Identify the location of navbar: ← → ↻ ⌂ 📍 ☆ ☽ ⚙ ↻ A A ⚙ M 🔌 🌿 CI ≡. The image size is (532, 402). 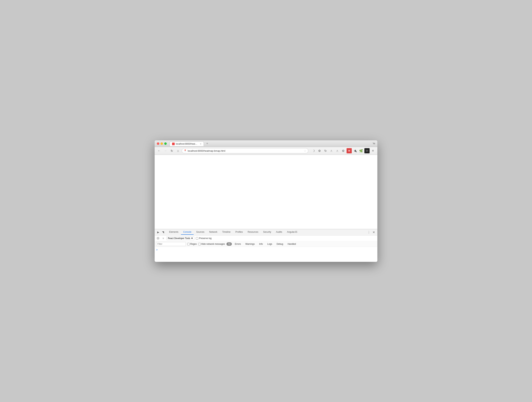
(266, 151).